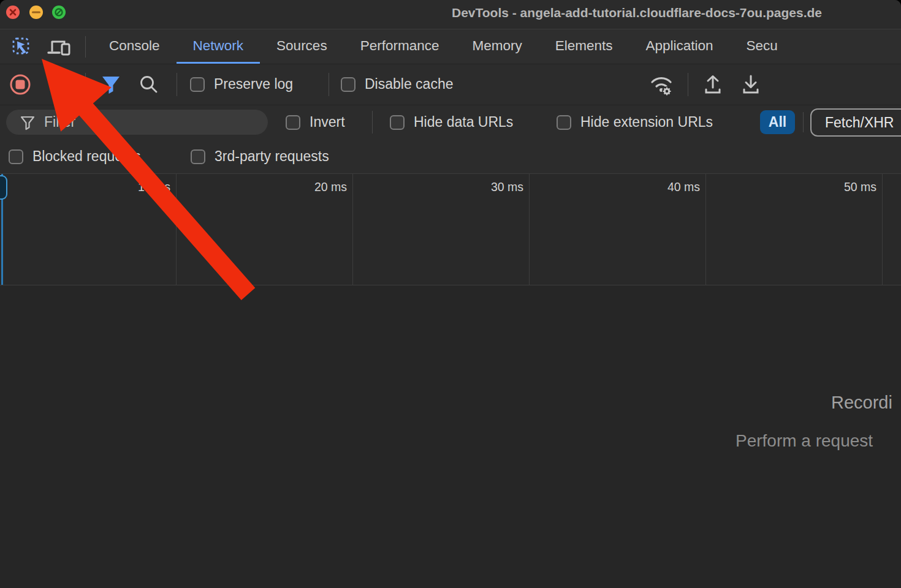  What do you see at coordinates (713, 85) in the screenshot?
I see `upload-icon` at bounding box center [713, 85].